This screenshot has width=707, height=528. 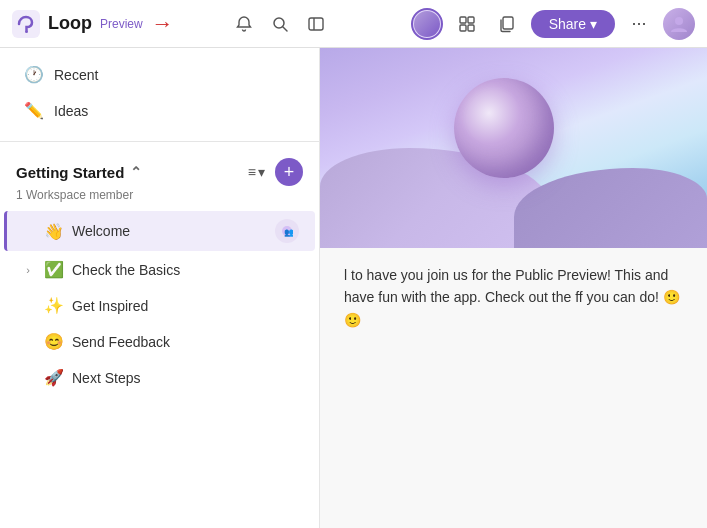 What do you see at coordinates (262, 172) in the screenshot?
I see `list-chevron: ▾` at bounding box center [262, 172].